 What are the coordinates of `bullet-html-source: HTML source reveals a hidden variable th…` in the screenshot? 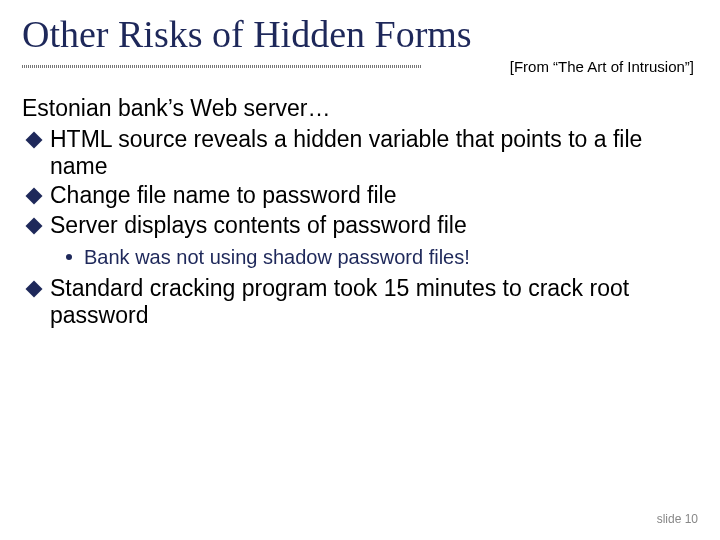 It's located at (360, 153).